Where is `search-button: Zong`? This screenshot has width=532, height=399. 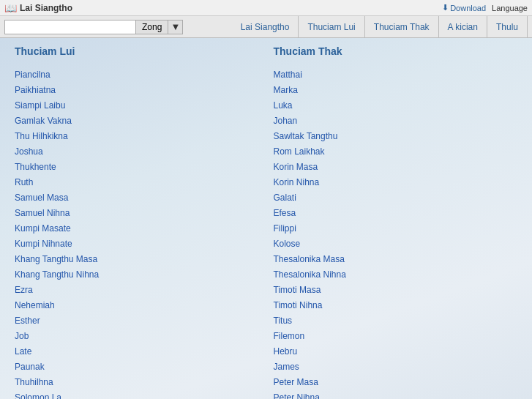
search-button: Zong is located at coordinates (152, 27).